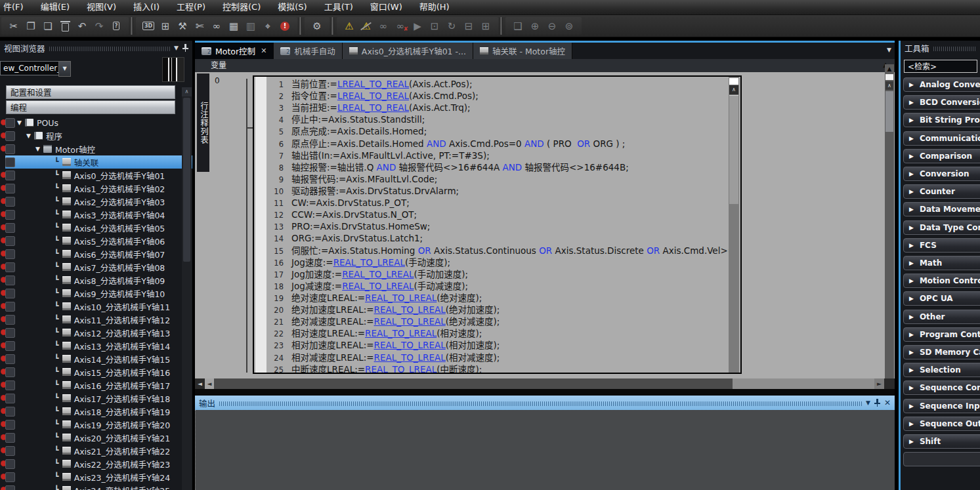  I want to click on tree-item: ┗Axis24_变轨机械手Y轴25, so click(96, 487).